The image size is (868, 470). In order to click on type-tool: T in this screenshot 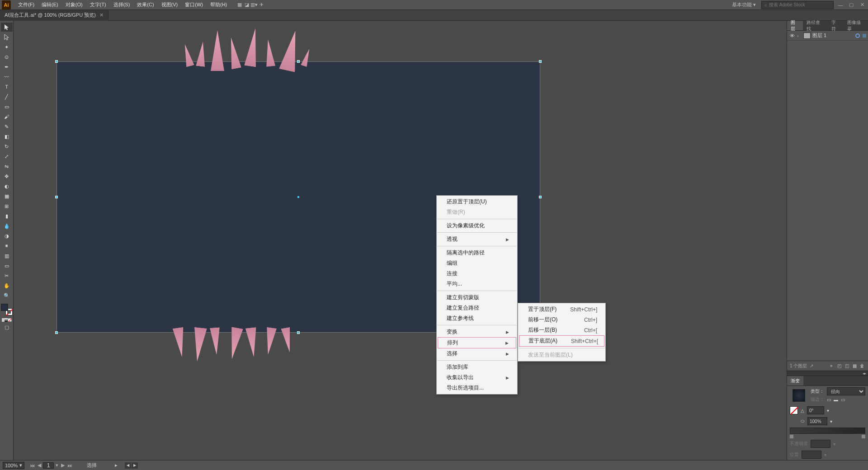, I will do `click(7, 87)`.